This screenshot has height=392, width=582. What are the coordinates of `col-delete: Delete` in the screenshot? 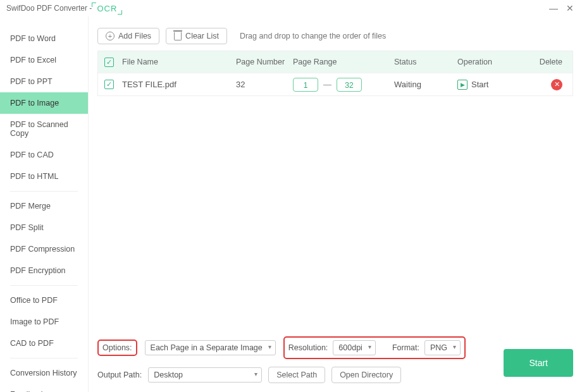 It's located at (547, 62).